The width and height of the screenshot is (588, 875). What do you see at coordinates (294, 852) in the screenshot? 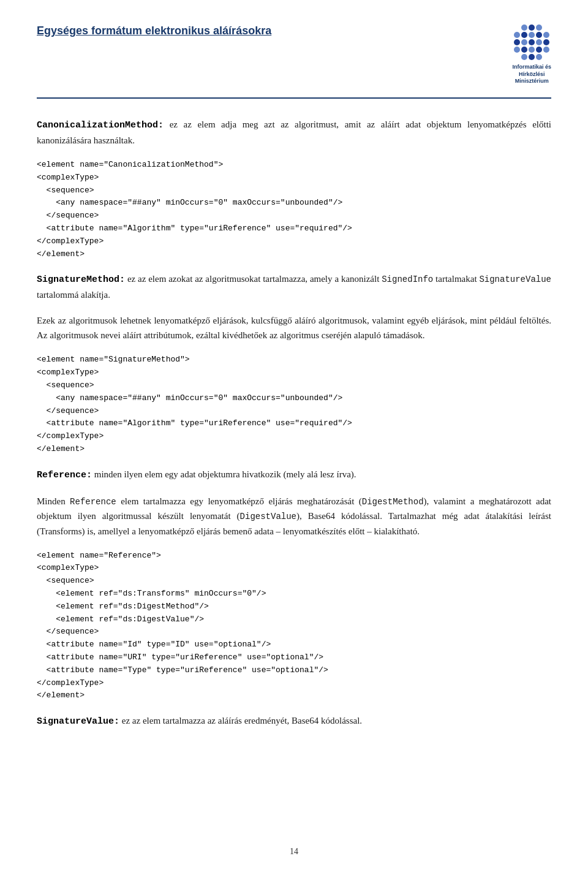
I see `page-footer: 14` at bounding box center [294, 852].